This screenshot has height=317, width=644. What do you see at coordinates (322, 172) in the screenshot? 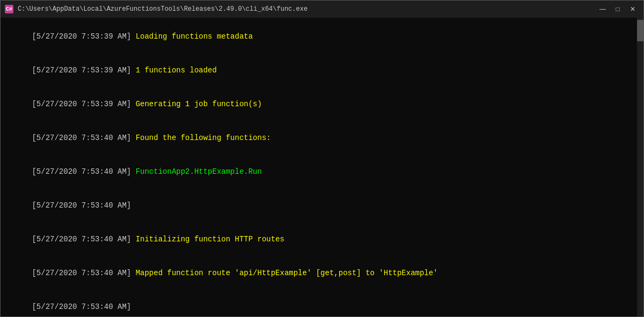
I see `log-line-5: [5/27/2020 7:53:40 AM] FunctionApp2.Http…` at bounding box center [322, 172].